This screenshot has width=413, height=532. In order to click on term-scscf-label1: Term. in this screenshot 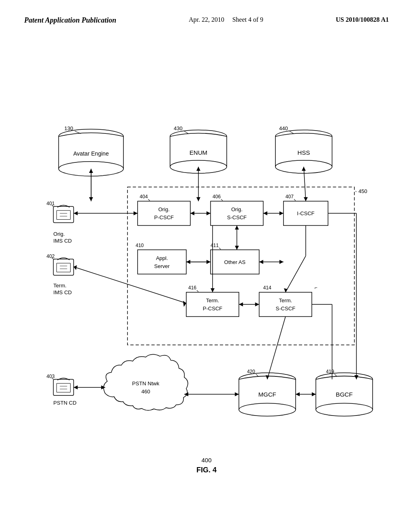, I will do `click(286, 301)`.